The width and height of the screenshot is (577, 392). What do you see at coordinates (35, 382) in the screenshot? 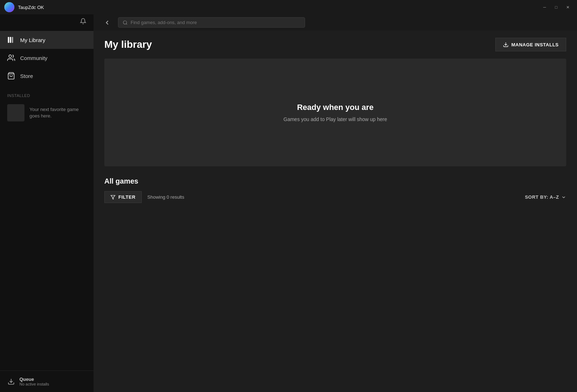
I see `queue-info: Queue No active installs` at bounding box center [35, 382].